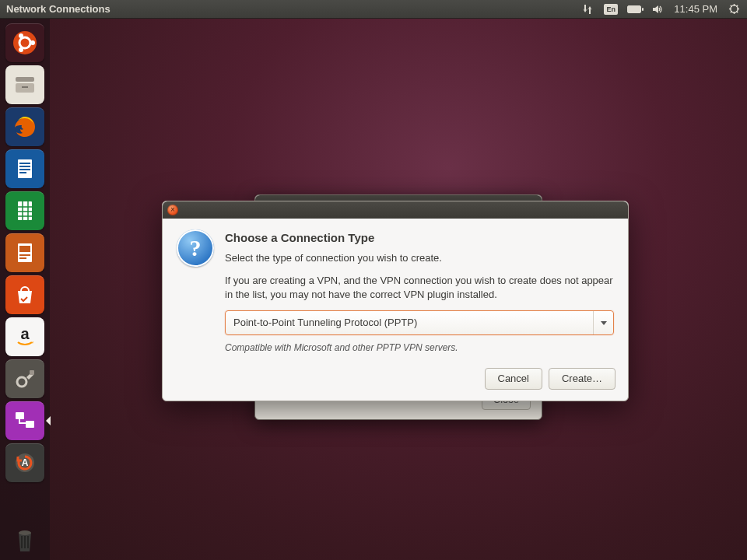 The height and width of the screenshot is (560, 747). I want to click on keyboard-indicator: En, so click(611, 9).